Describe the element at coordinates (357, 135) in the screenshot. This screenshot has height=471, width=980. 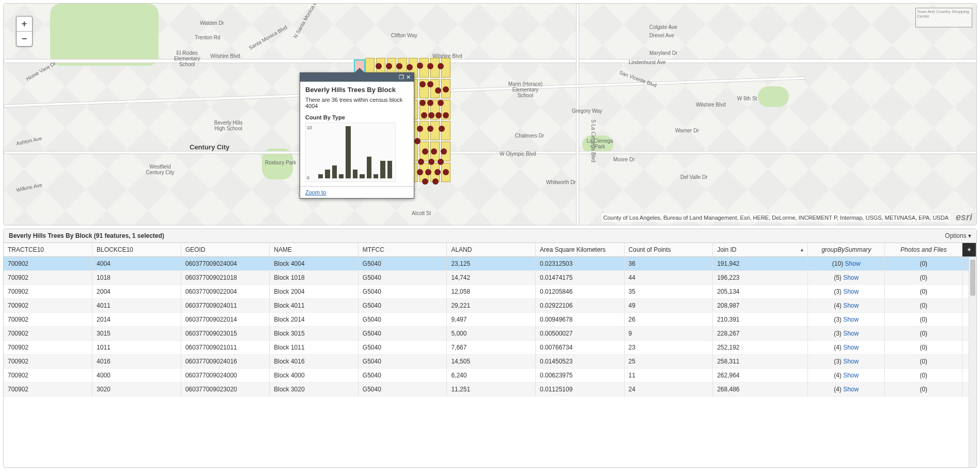
I see `feature-popup: ❐ ✕ Beverly Hills Trees By Block There a…` at that location.